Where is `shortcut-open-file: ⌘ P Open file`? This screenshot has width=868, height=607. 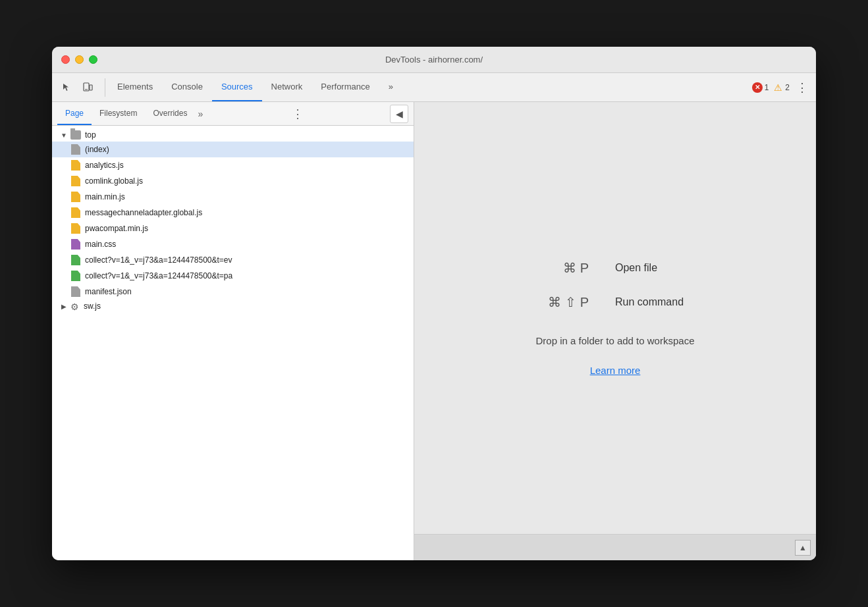 shortcut-open-file: ⌘ P Open file is located at coordinates (615, 268).